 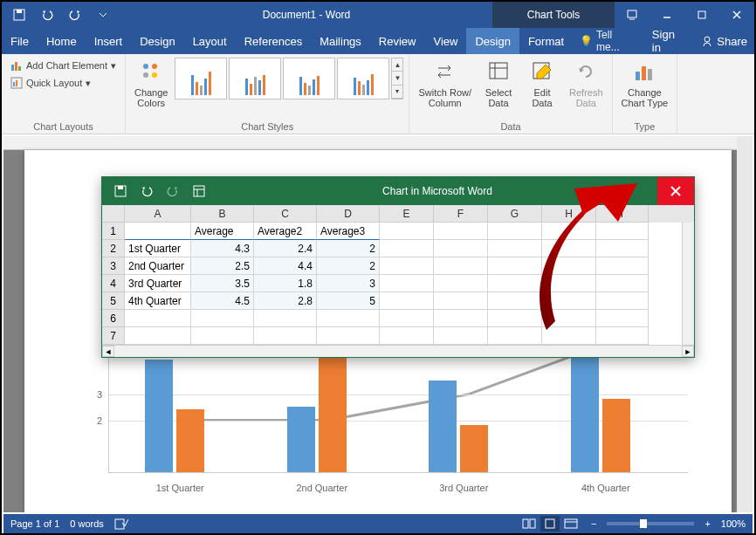 What do you see at coordinates (688, 284) in the screenshot?
I see `excel-vertical-scrollbar` at bounding box center [688, 284].